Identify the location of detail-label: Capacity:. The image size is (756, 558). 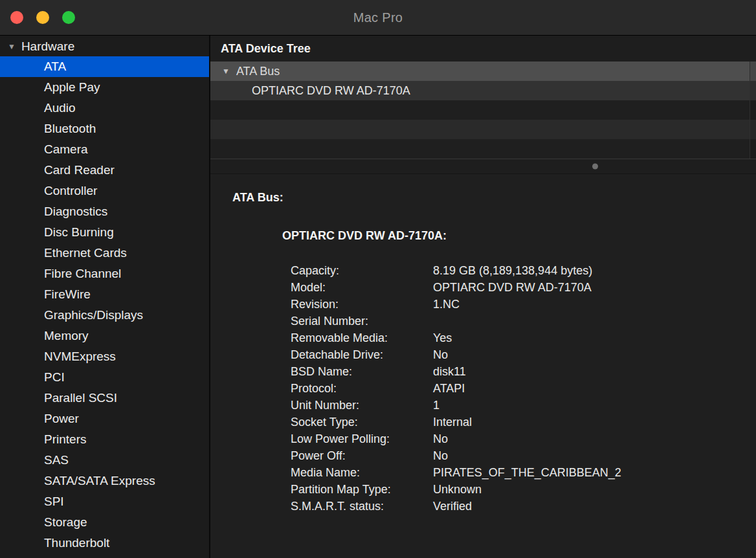
(362, 271).